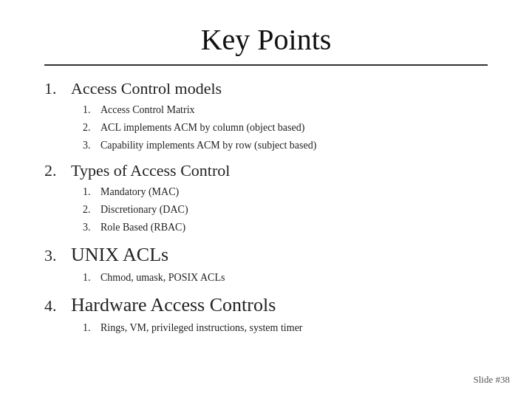  Describe the element at coordinates (285, 328) in the screenshot. I see `list-item: 1.Rings, VM, privileged instructions, sy…` at that location.